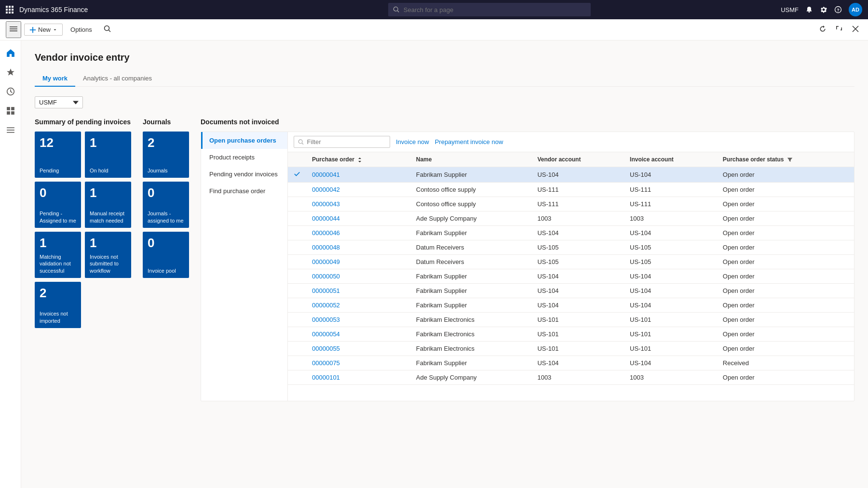 The width and height of the screenshot is (868, 488). Describe the element at coordinates (244, 141) in the screenshot. I see `docs-nav-open-po: Open purchase orders` at that location.